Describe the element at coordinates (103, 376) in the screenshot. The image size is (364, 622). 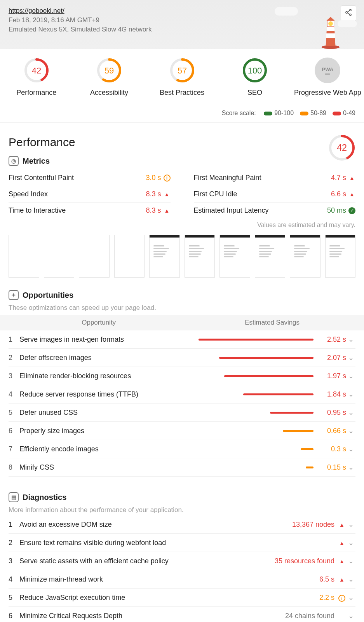
I see `opportunity-name: Eliminate render-blocking resources` at that location.